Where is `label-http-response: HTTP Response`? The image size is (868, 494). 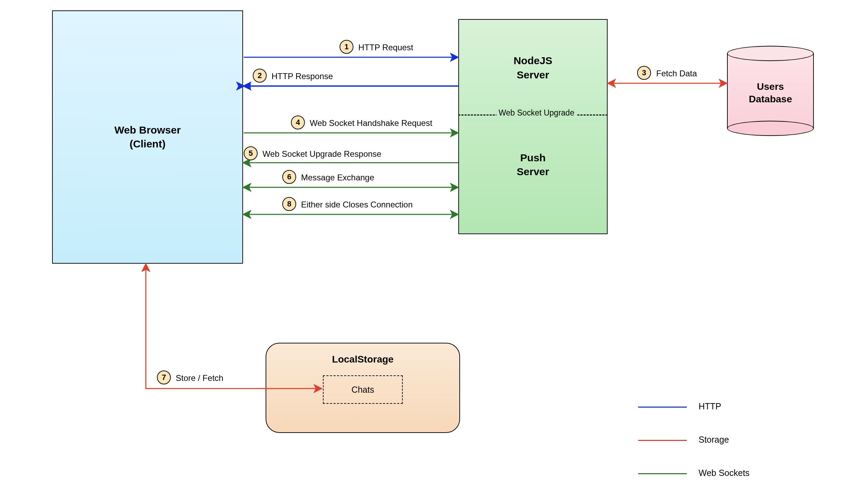 label-http-response: HTTP Response is located at coordinates (302, 76).